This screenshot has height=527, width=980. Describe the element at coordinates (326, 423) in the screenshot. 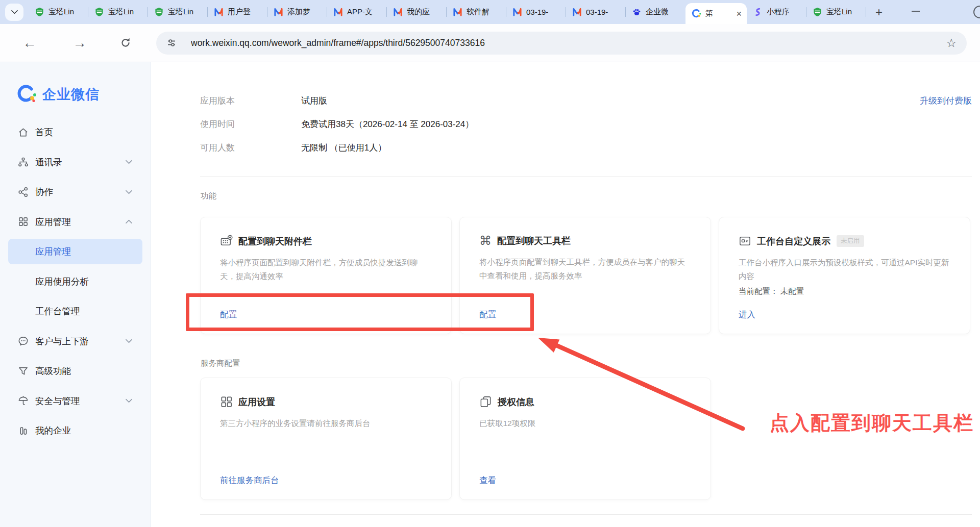

I see `card-description: 第三方小程序的业务设置请前往服务商后台` at that location.